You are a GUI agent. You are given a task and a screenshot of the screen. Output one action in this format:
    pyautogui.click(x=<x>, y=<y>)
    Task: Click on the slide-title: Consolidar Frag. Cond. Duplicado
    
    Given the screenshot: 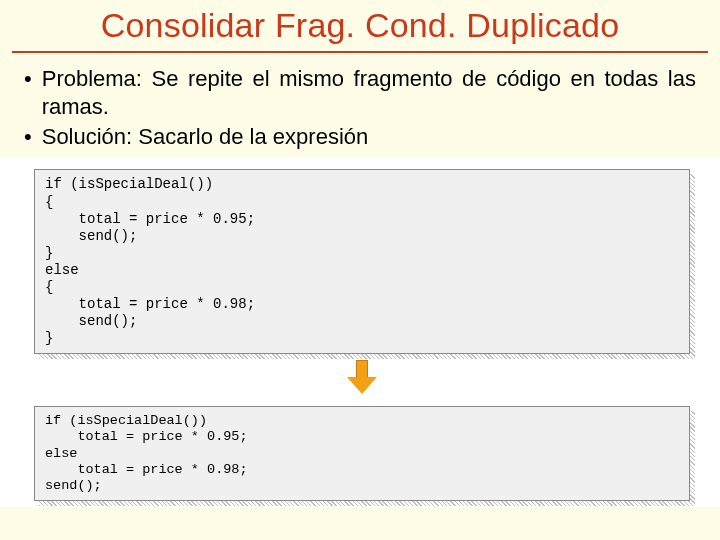 What is the action you would take?
    pyautogui.click(x=360, y=26)
    